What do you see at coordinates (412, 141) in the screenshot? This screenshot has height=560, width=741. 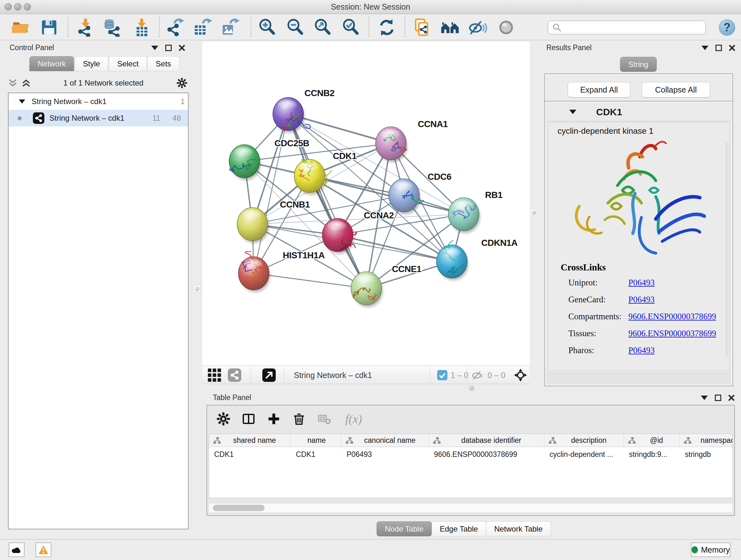 I see `network-node-CCNA1: CCNA1` at bounding box center [412, 141].